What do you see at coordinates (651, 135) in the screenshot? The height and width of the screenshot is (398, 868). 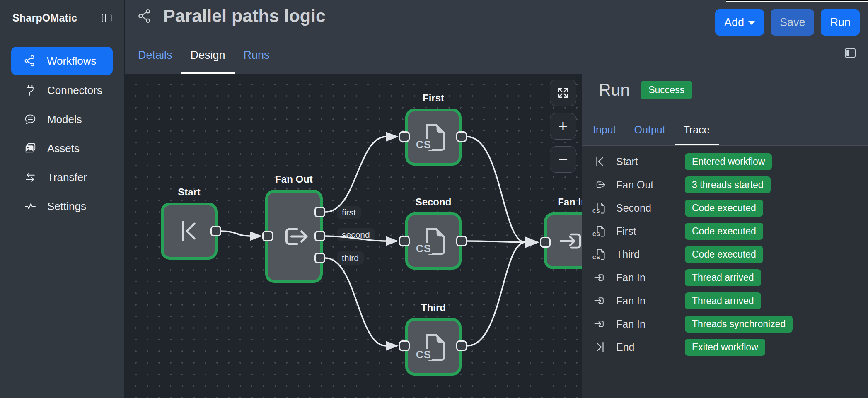 I see `run-panel-tabs: Input Output Trace` at bounding box center [651, 135].